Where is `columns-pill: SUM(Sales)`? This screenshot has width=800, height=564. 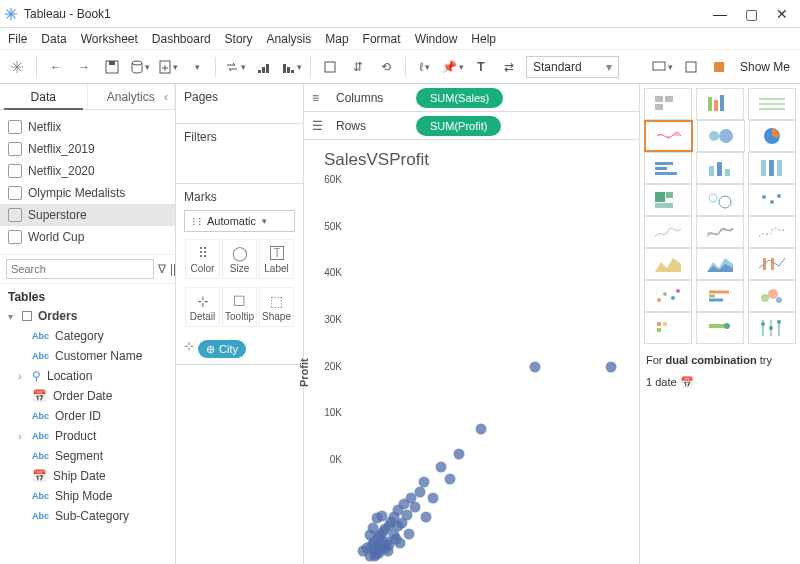
columns-pill: SUM(Sales) is located at coordinates (460, 98).